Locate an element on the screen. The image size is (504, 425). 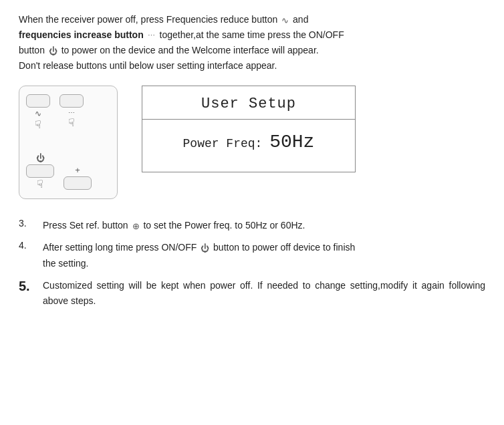
device-diagram: ∿ ☟ ⋯ ☟ ⏻ ☟ is located at coordinates (68, 142).